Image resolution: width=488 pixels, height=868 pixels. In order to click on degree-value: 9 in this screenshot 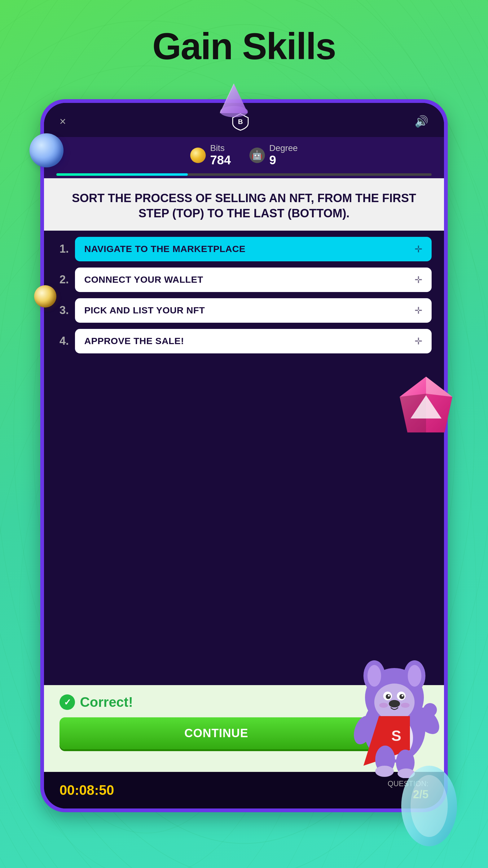, I will do `click(284, 160)`.